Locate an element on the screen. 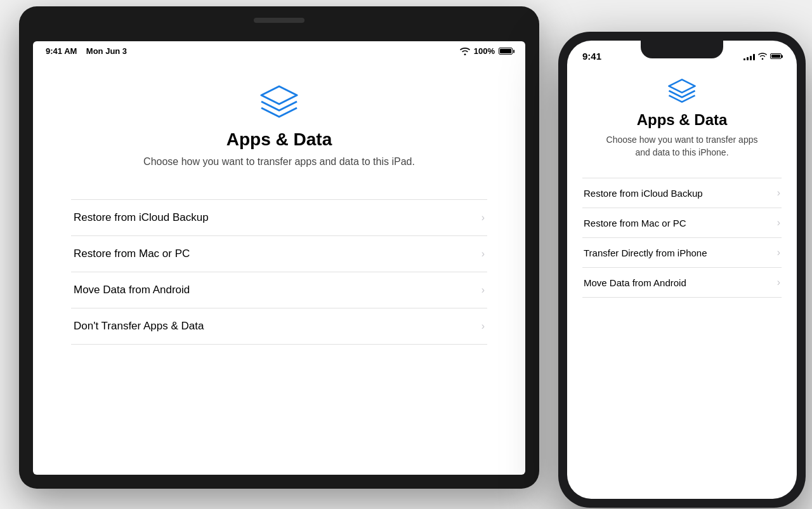 The width and height of the screenshot is (812, 509). iphone-menu-item-4-label: Move Data from Android is located at coordinates (635, 283).